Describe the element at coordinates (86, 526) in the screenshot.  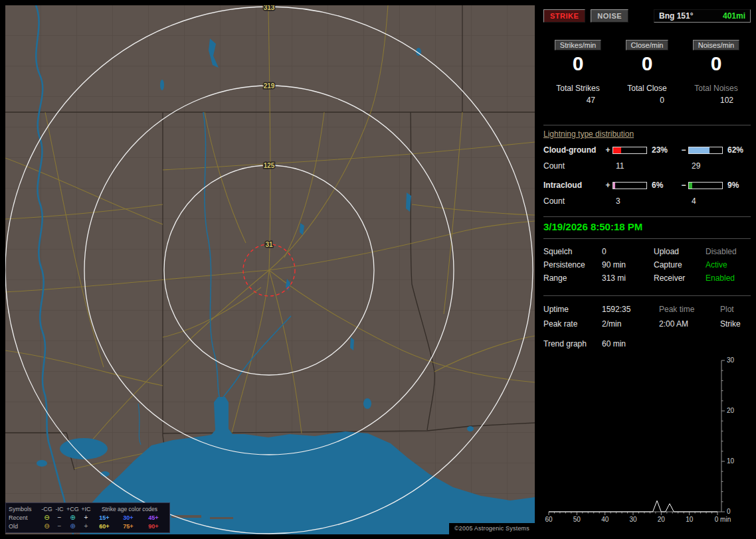
I see `pos-ic-old-icon: +` at that location.